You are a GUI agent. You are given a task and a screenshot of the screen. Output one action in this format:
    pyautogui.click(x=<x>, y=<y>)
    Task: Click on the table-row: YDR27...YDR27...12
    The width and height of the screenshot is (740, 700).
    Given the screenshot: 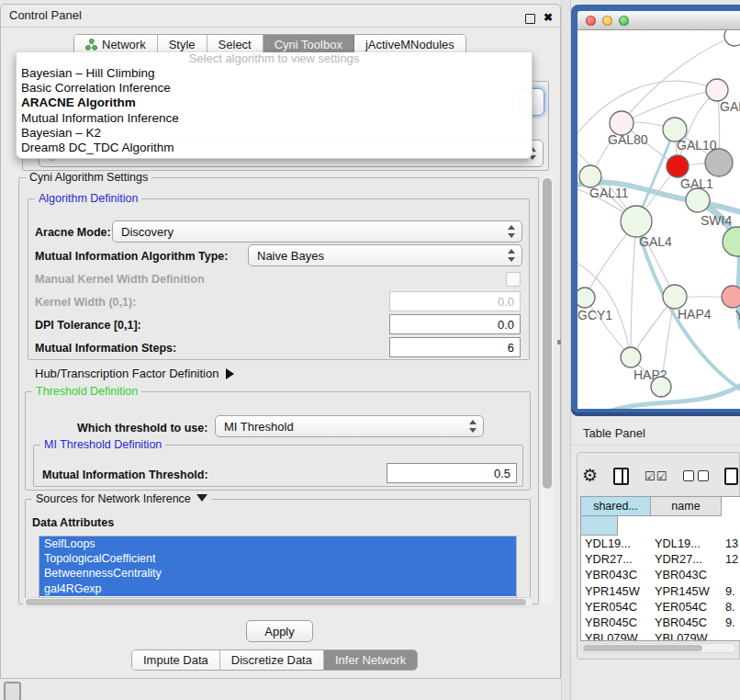 What is the action you would take?
    pyautogui.click(x=661, y=559)
    